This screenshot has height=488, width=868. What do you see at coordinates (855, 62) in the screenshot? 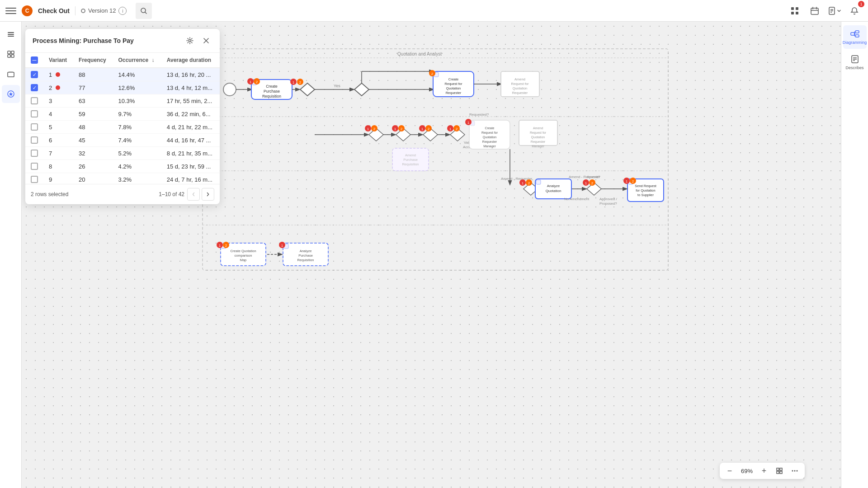
I see `sidebar-item-describes: Describes` at bounding box center [855, 62].